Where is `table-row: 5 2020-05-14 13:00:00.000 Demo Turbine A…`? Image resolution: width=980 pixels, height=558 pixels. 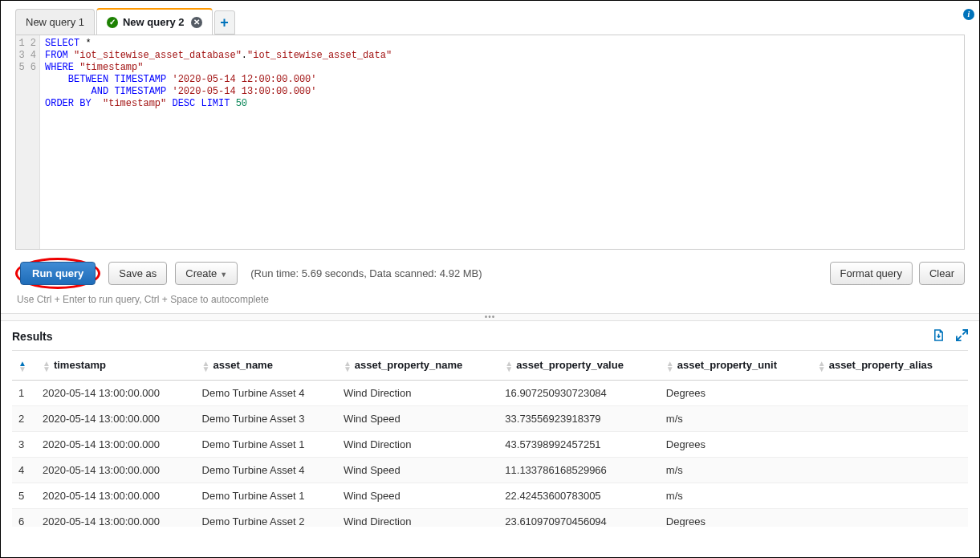
table-row: 5 2020-05-14 13:00:00.000 Demo Turbine A… is located at coordinates (490, 495).